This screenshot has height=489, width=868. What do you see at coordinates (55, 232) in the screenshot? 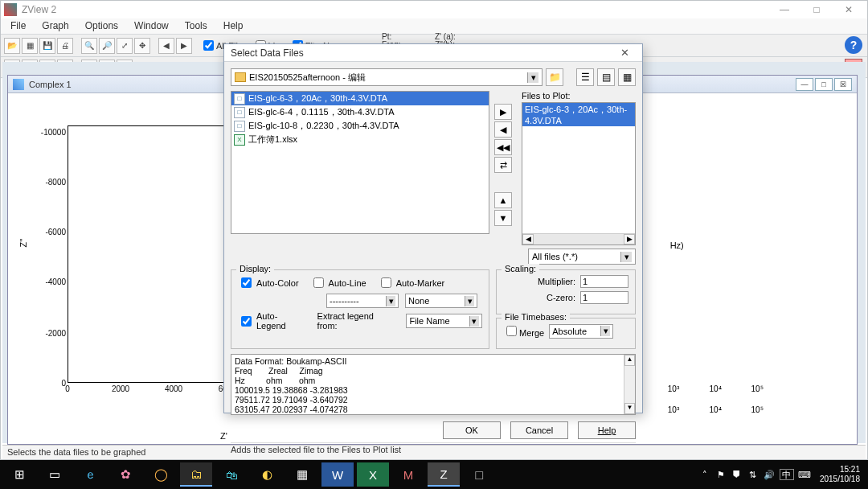
I see `ytick: -6000` at bounding box center [55, 232].